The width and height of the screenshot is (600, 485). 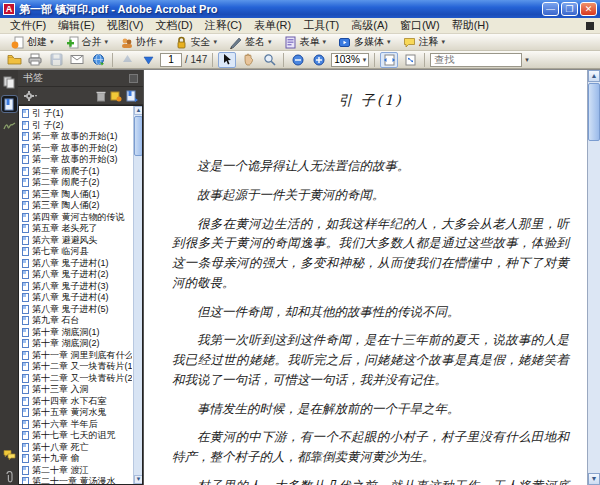 What do you see at coordinates (248, 60) in the screenshot?
I see `hand-tool-button` at bounding box center [248, 60].